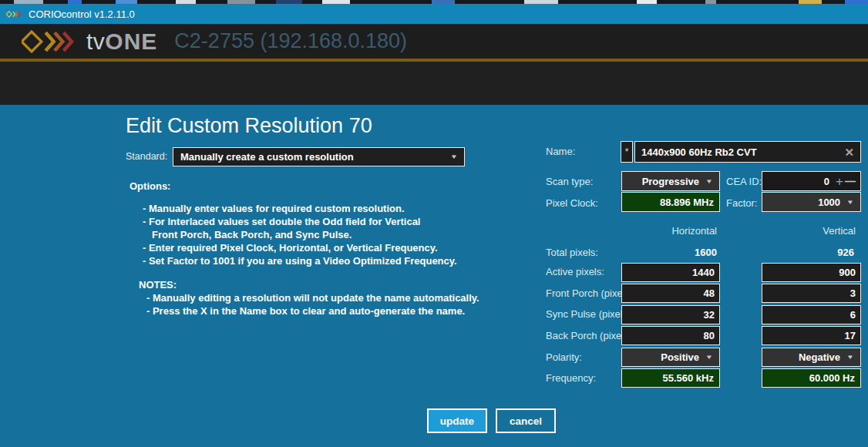 This screenshot has width=868, height=447. I want to click on required-asterisk: *, so click(627, 152).